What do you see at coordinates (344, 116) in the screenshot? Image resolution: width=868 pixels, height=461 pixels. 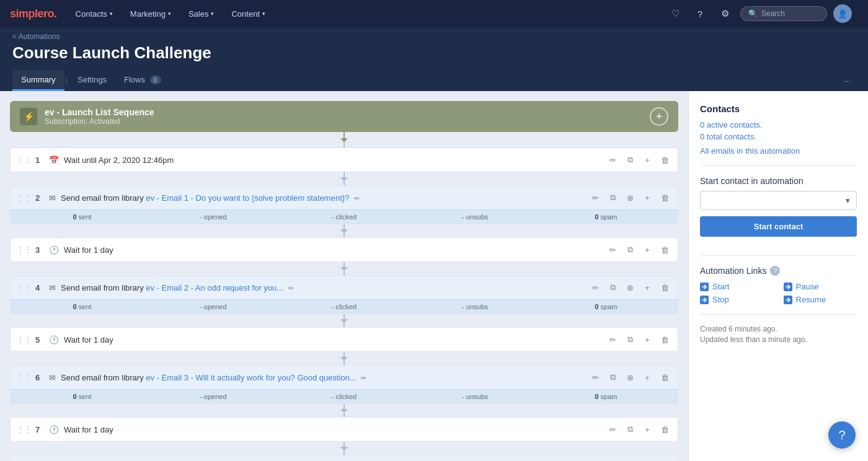 I see `trigger-block: ⚡ ev - Launch List Sequence Subscription…` at bounding box center [344, 116].